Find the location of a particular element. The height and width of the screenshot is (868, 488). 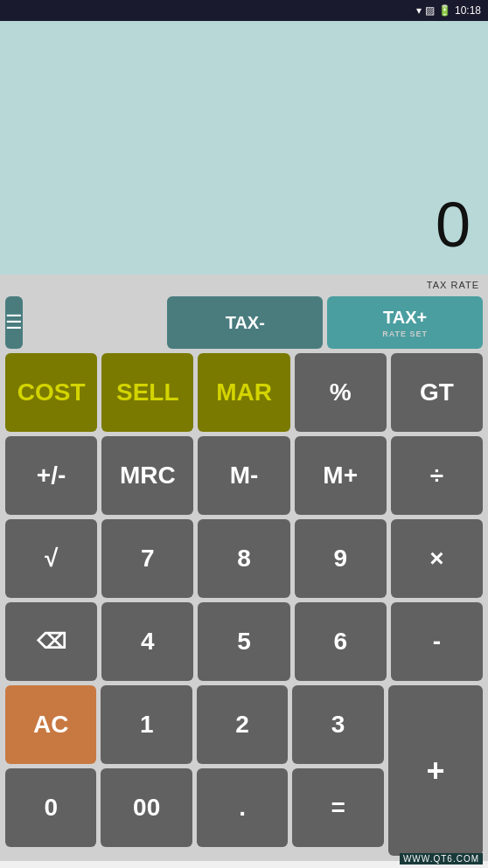

signal-icon: ▨ is located at coordinates (430, 10).